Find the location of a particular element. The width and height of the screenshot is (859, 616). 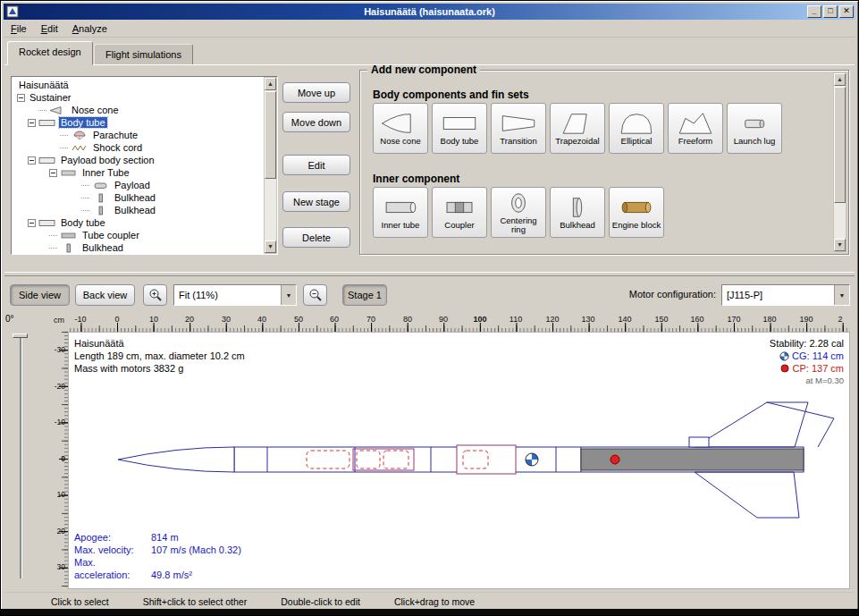

add-freeform-fin-button: Freeform is located at coordinates (695, 129).